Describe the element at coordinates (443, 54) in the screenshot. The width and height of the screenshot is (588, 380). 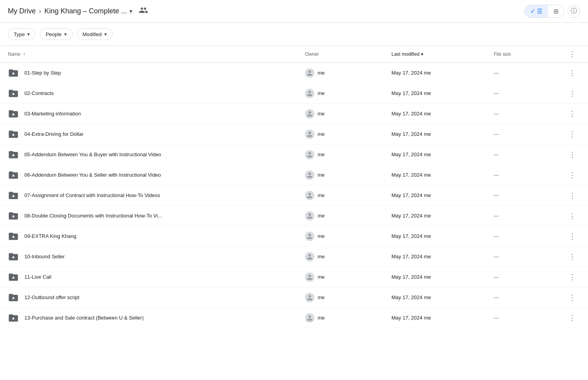
I see `column-last-modified: Last modified ▾` at that location.